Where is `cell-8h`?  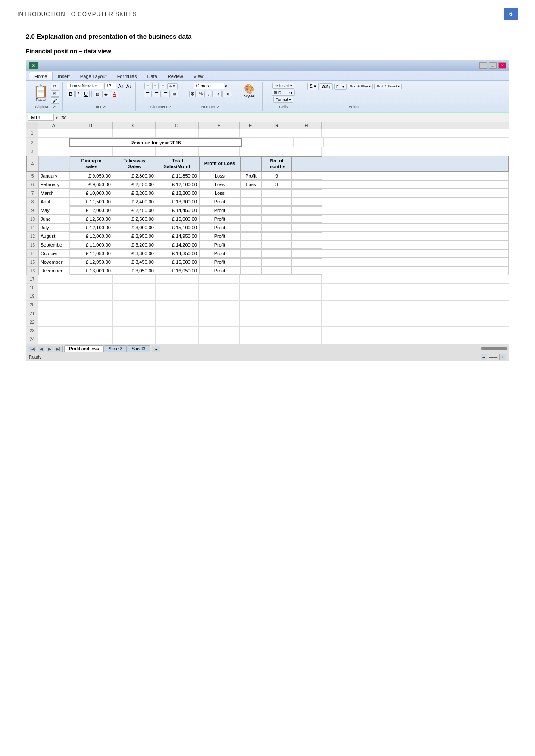 cell-8h is located at coordinates (277, 202).